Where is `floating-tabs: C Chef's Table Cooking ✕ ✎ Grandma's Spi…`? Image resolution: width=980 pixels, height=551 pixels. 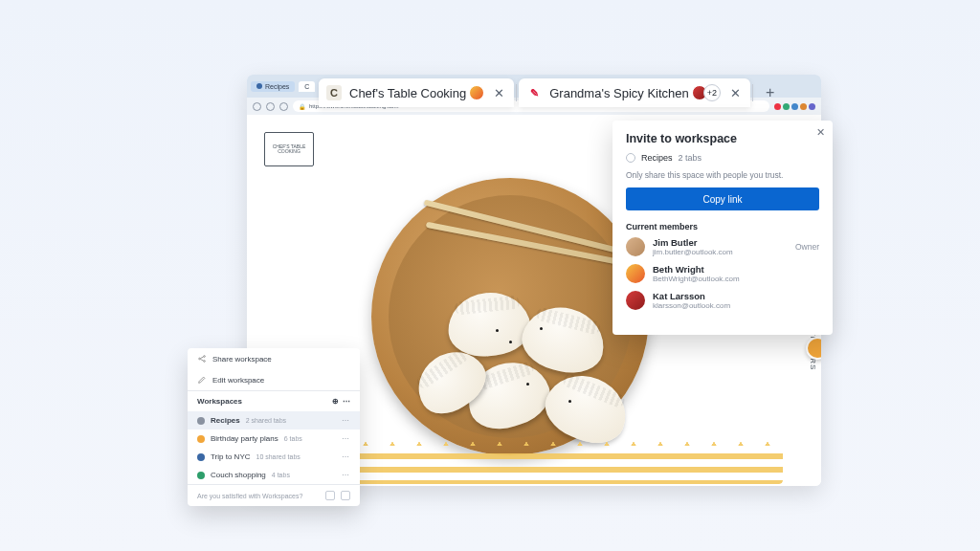 floating-tabs: C Chef's Table Cooking ✕ ✎ Grandma's Spi… is located at coordinates (550, 93).